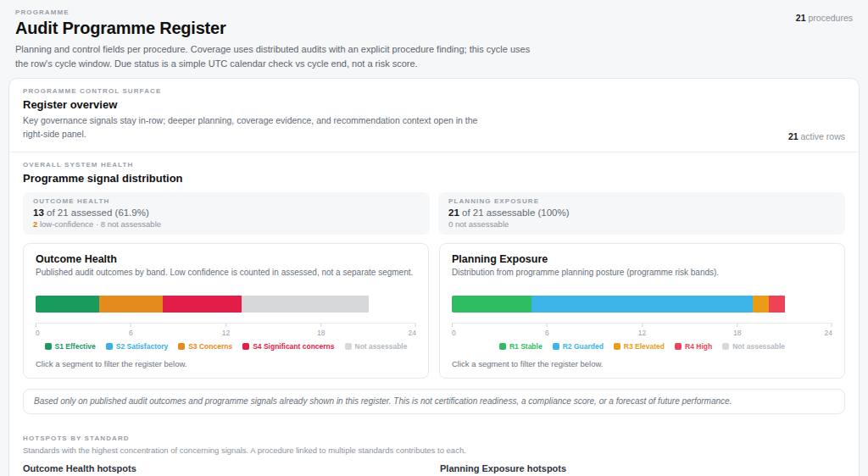 The image size is (868, 476). What do you see at coordinates (643, 273) in the screenshot?
I see `chart-subtitle: Distribution from programme planning pos…` at bounding box center [643, 273].